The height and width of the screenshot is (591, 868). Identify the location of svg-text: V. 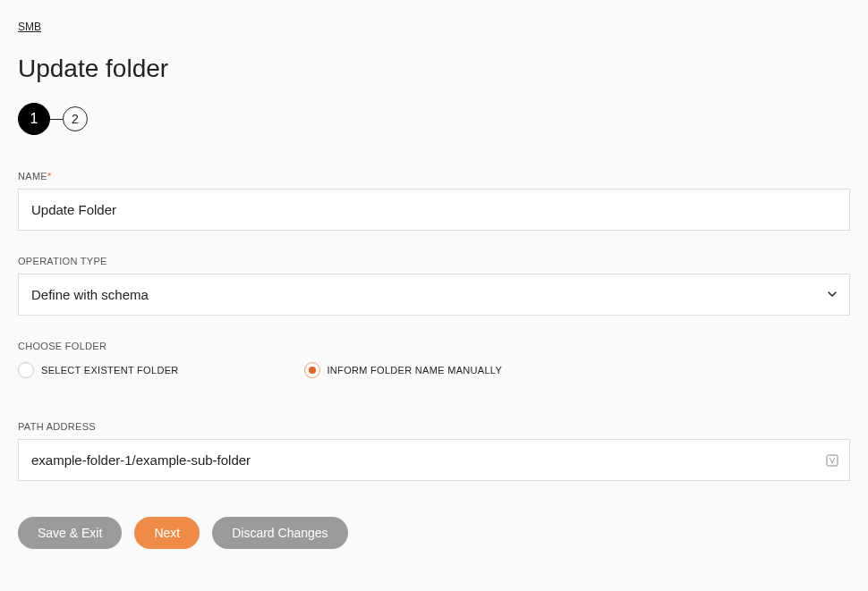
(832, 460).